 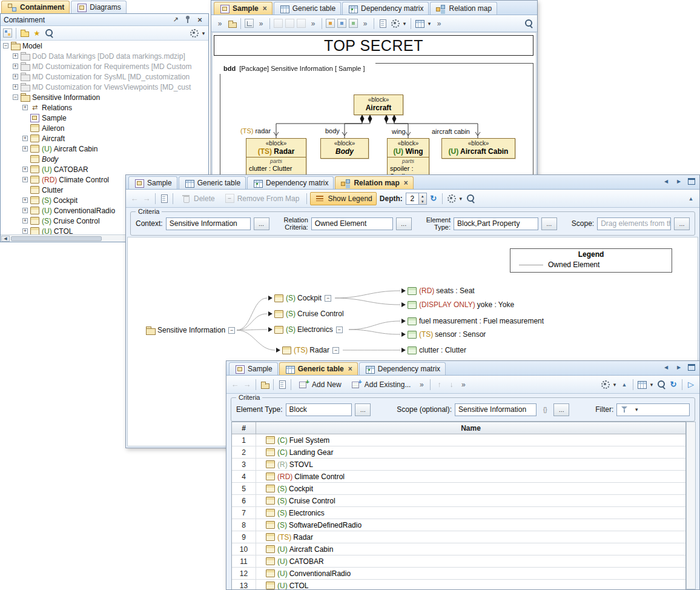 What do you see at coordinates (300, 298) in the screenshot?
I see `map-node: (S) Cockpit` at bounding box center [300, 298].